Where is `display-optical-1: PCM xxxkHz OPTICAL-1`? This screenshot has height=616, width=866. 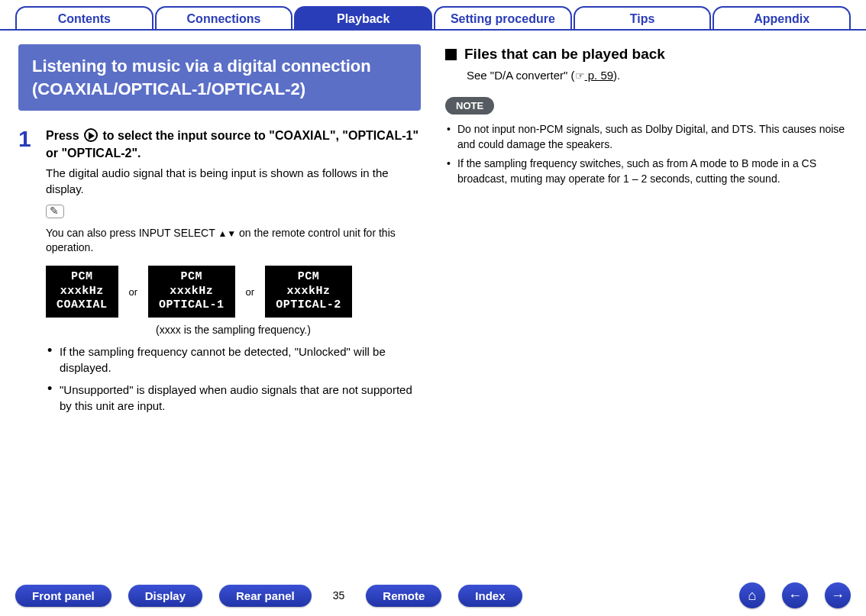
display-optical-1: PCM xxxkHz OPTICAL-1 is located at coordinates (192, 292).